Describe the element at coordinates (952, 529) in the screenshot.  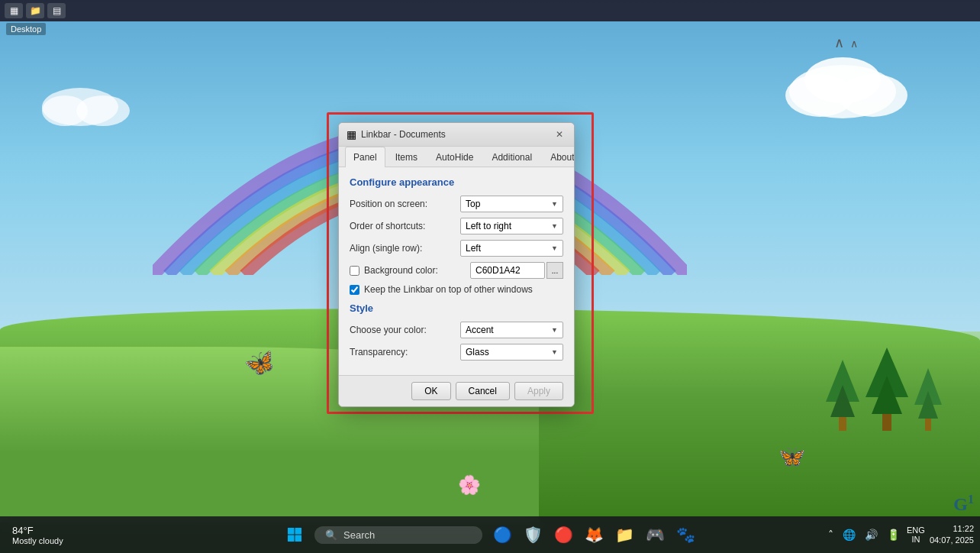
I see `time: 11:22` at that location.